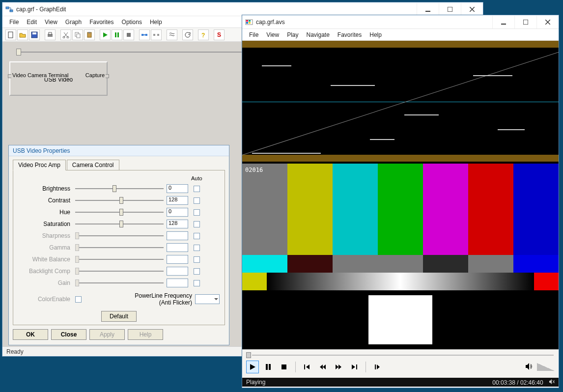  I want to click on amp-value-2: 0, so click(177, 212).